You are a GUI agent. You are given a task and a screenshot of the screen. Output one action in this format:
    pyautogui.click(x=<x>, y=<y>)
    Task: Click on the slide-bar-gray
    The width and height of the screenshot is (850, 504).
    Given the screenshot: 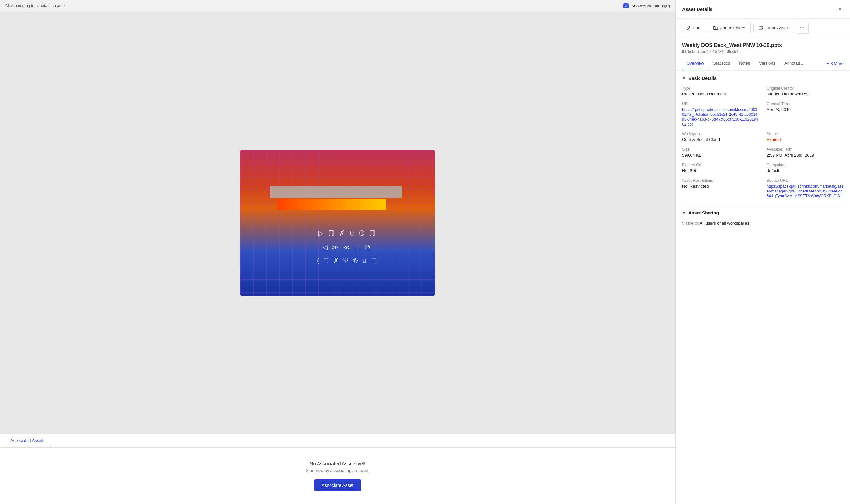 What is the action you would take?
    pyautogui.click(x=336, y=192)
    